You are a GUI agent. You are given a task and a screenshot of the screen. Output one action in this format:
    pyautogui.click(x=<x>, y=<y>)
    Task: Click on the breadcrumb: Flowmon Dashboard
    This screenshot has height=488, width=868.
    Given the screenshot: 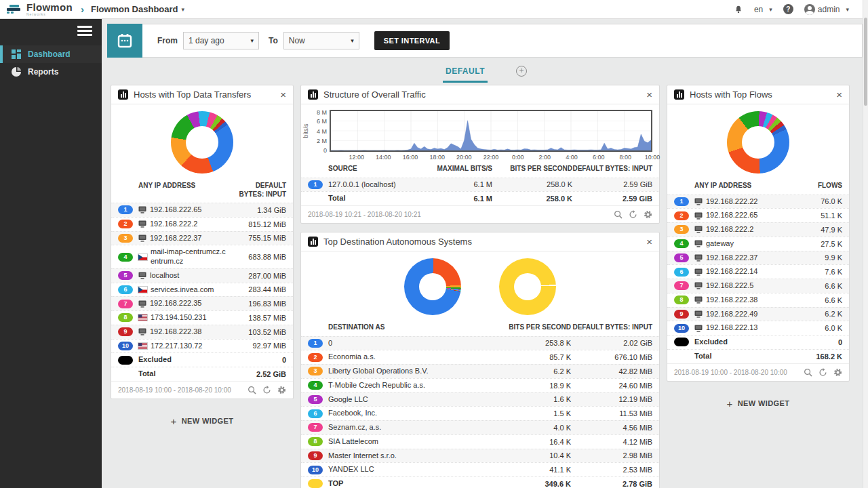 What is the action you would take?
    pyautogui.click(x=134, y=9)
    